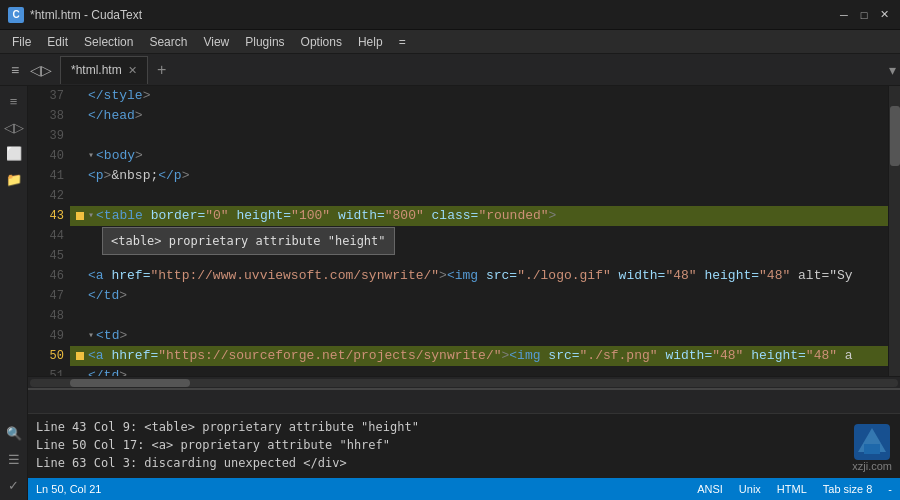  I want to click on line-numbers: 3738394041424344454647484950515253, so click(49, 231).